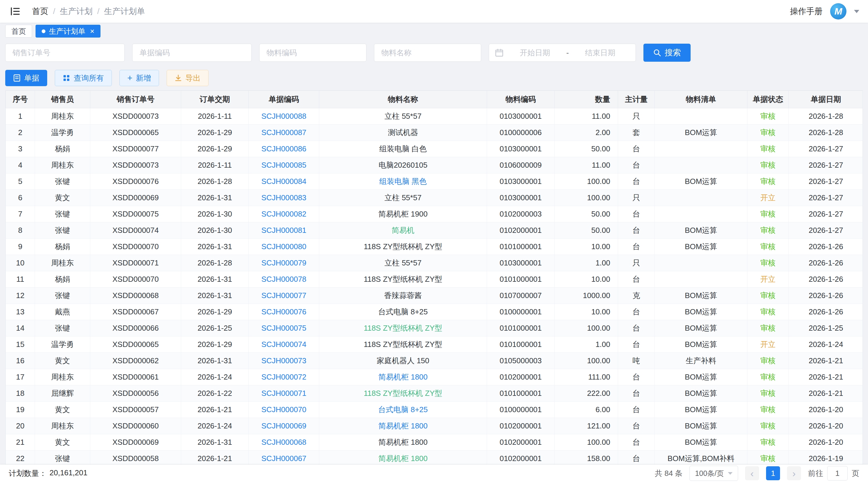  Describe the element at coordinates (806, 11) in the screenshot. I see `manual-link: 操作手册` at that location.